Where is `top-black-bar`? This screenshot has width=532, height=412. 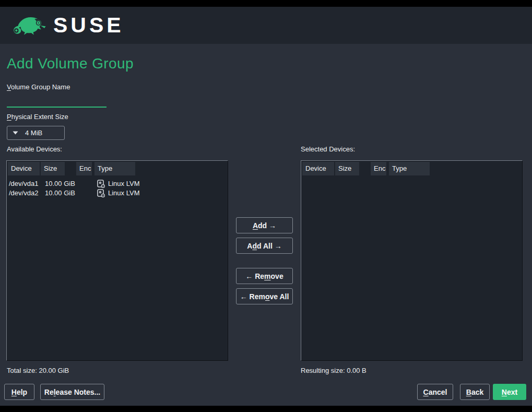 top-black-bar is located at coordinates (266, 3).